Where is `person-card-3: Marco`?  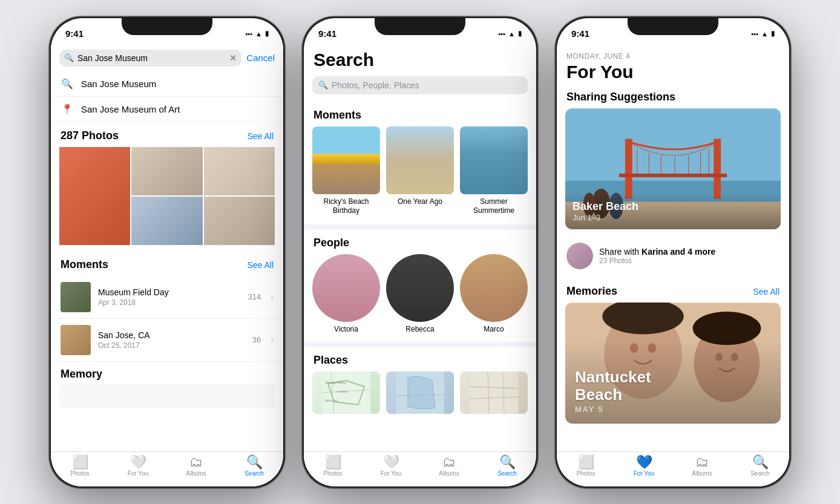
person-card-3: Marco is located at coordinates (494, 294).